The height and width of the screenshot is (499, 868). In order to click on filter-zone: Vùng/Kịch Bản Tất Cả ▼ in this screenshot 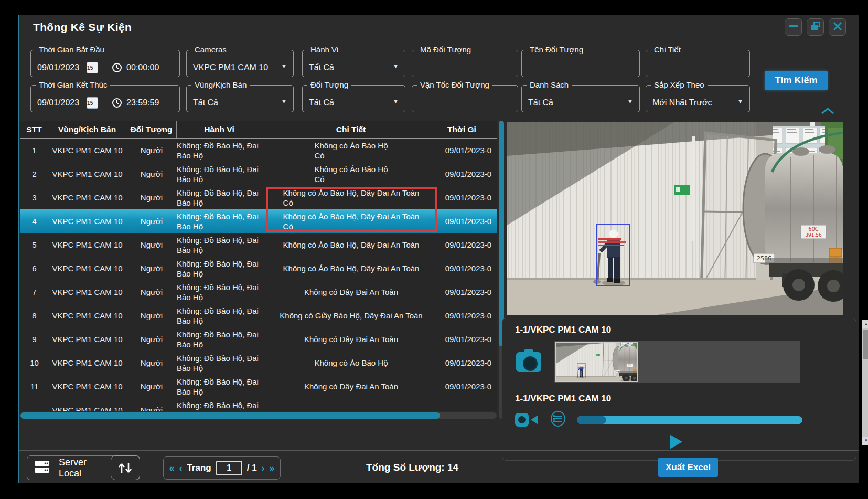, I will do `click(240, 99)`.